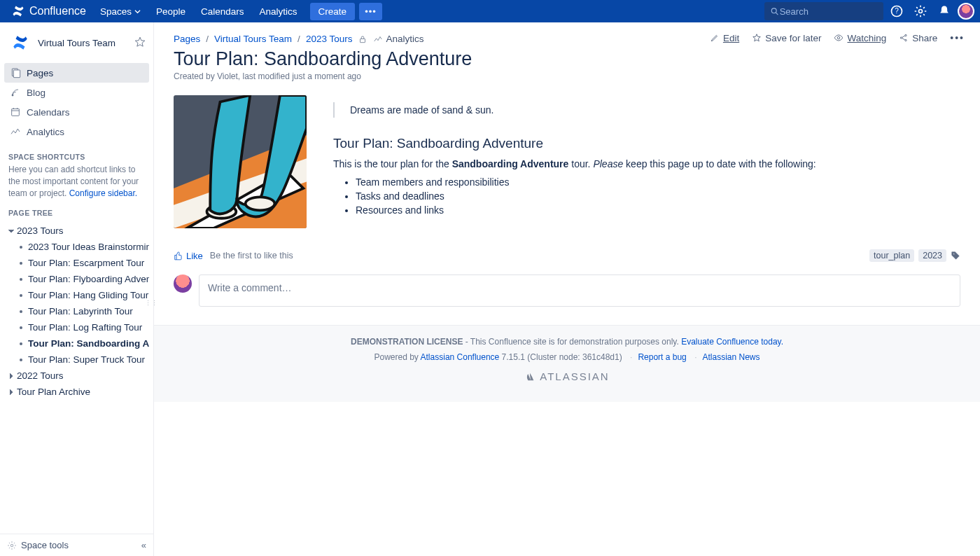 The image size is (980, 556). I want to click on help-button: ?, so click(897, 11).